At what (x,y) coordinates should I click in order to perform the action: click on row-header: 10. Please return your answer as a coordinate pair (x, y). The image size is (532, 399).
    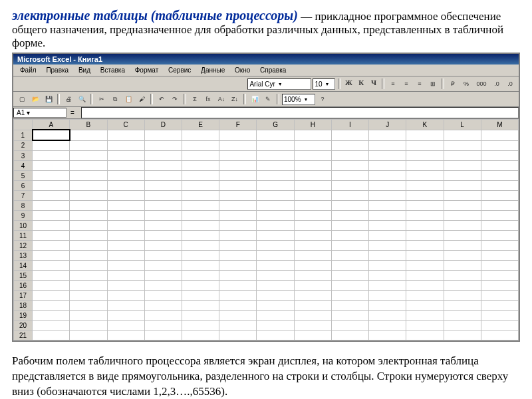
    Looking at the image, I should click on (23, 226).